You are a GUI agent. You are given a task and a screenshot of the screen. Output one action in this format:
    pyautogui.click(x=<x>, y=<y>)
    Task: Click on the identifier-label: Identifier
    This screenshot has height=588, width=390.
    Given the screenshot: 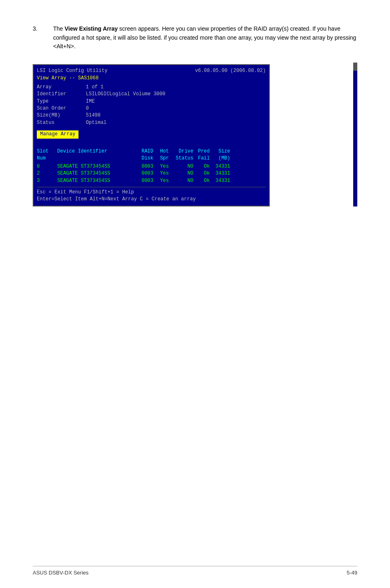 What is the action you would take?
    pyautogui.click(x=61, y=94)
    